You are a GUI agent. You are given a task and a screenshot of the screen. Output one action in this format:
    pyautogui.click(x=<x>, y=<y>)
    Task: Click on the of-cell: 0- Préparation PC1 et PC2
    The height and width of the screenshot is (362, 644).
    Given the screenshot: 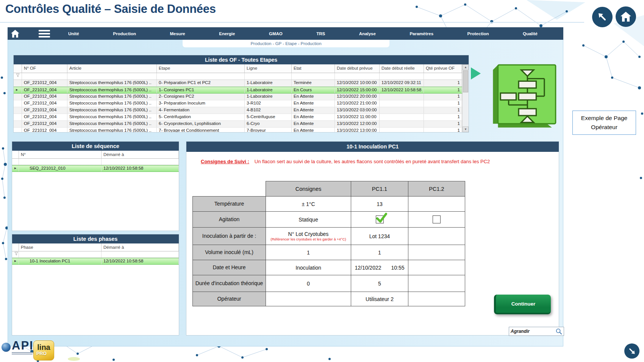 What is the action you would take?
    pyautogui.click(x=201, y=83)
    